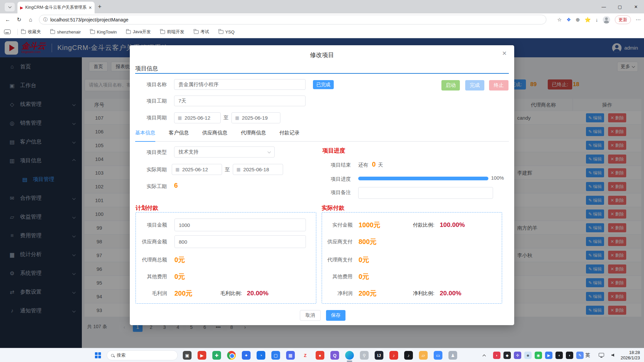 This screenshot has height=362, width=644. What do you see at coordinates (103, 32) in the screenshot?
I see `bookmark-folder: KingTowin` at bounding box center [103, 32].